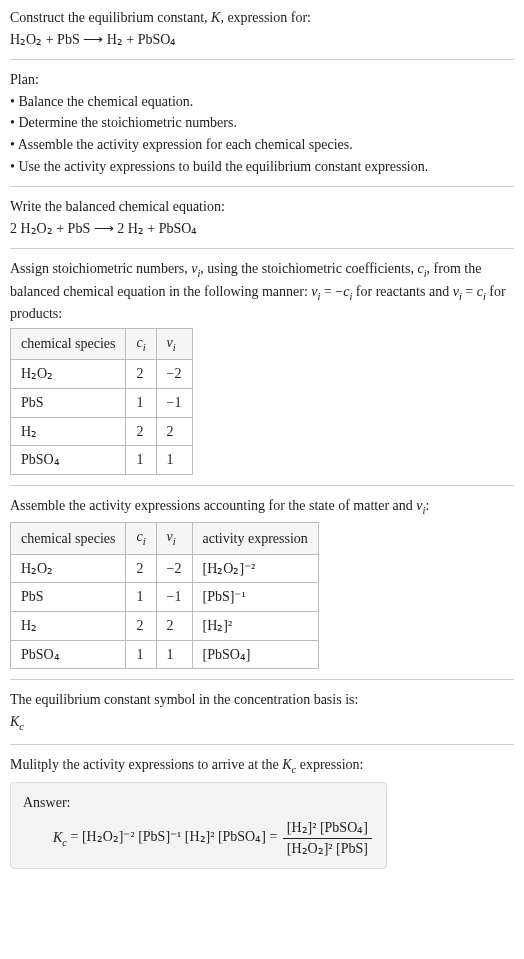 This screenshot has width=524, height=959. What do you see at coordinates (164, 596) in the screenshot?
I see `activity-table: chemical species ci νi activity expressi…` at bounding box center [164, 596].